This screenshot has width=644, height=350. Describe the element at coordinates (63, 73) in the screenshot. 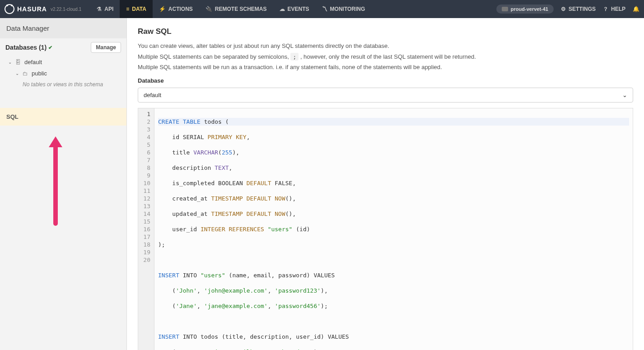

I see `schema-tree-item-public: ⌄ 🗀 public` at that location.